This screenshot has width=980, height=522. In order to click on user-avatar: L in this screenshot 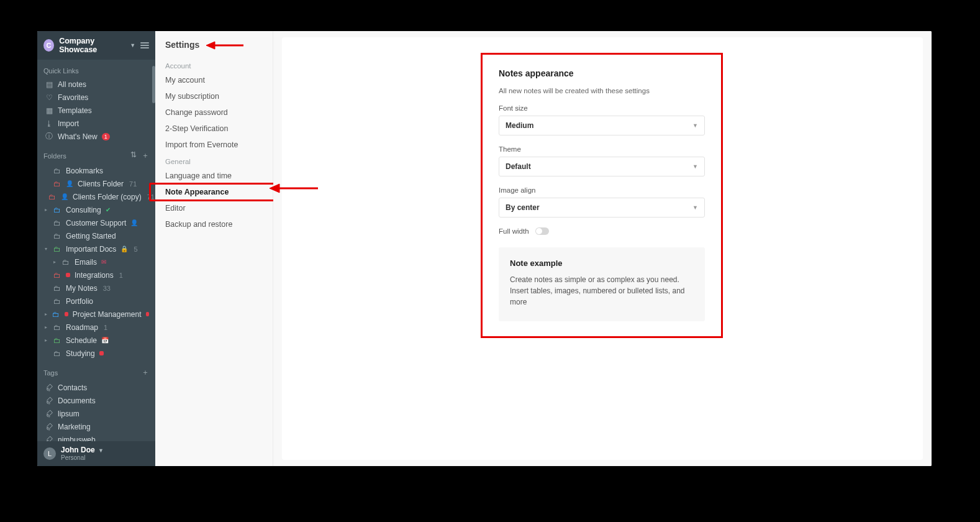, I will do `click(50, 454)`.